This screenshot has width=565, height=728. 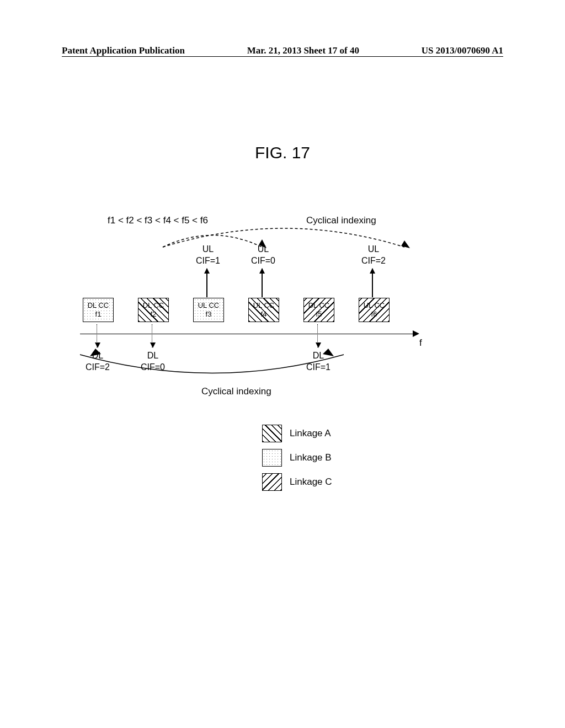 What do you see at coordinates (416, 334) in the screenshot?
I see `axis-arrow-icon` at bounding box center [416, 334].